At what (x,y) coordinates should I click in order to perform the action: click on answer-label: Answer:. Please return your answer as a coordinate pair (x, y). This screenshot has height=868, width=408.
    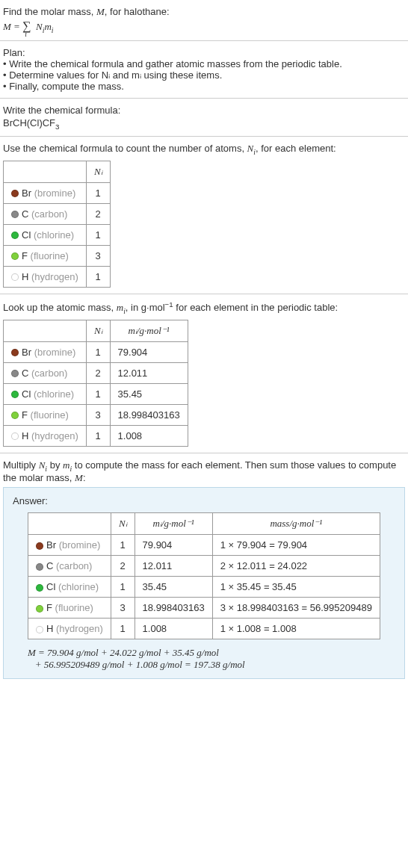
    Looking at the image, I should click on (204, 500).